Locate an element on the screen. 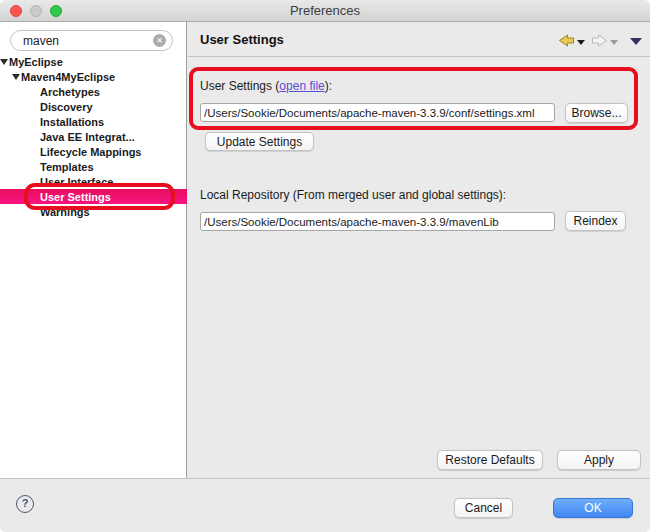  reindex-button: Reindex is located at coordinates (596, 221).